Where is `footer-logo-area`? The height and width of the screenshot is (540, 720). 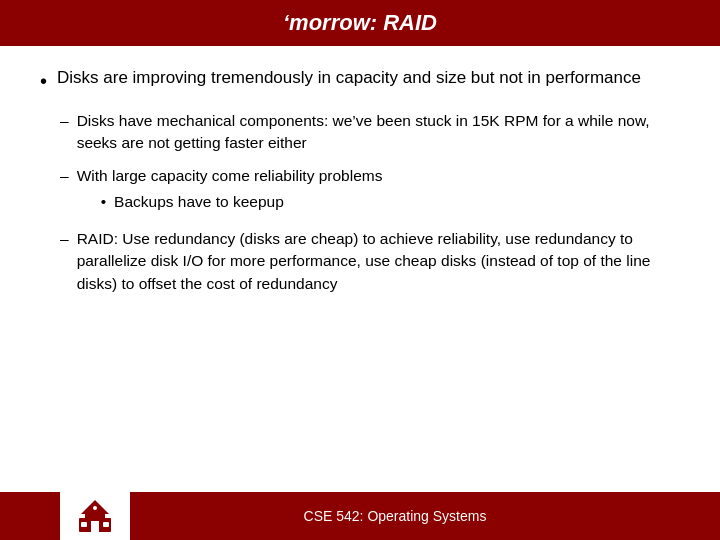 footer-logo-area is located at coordinates (95, 516).